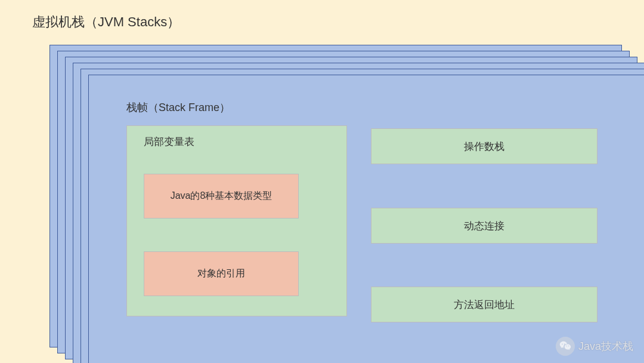 This screenshot has height=363, width=644. Describe the element at coordinates (484, 304) in the screenshot. I see `return-address-box: 方法返回地址` at that location.